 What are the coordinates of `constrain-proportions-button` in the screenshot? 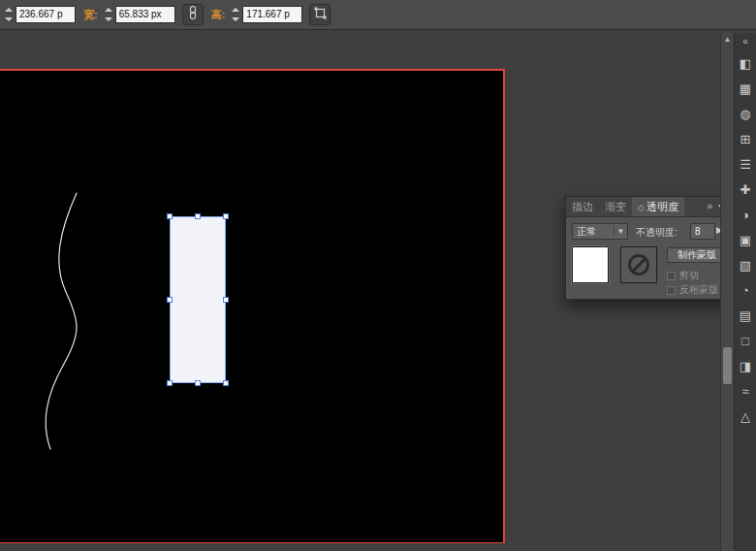 It's located at (193, 15).